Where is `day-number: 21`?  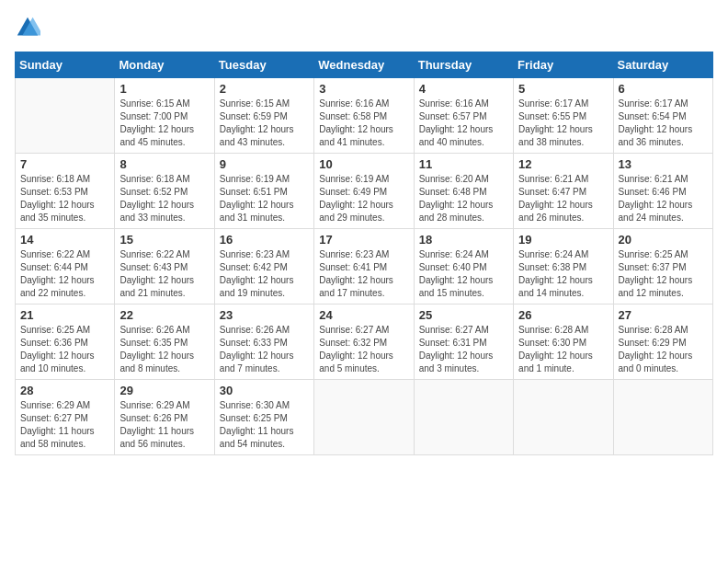
day-number: 21 is located at coordinates (64, 315).